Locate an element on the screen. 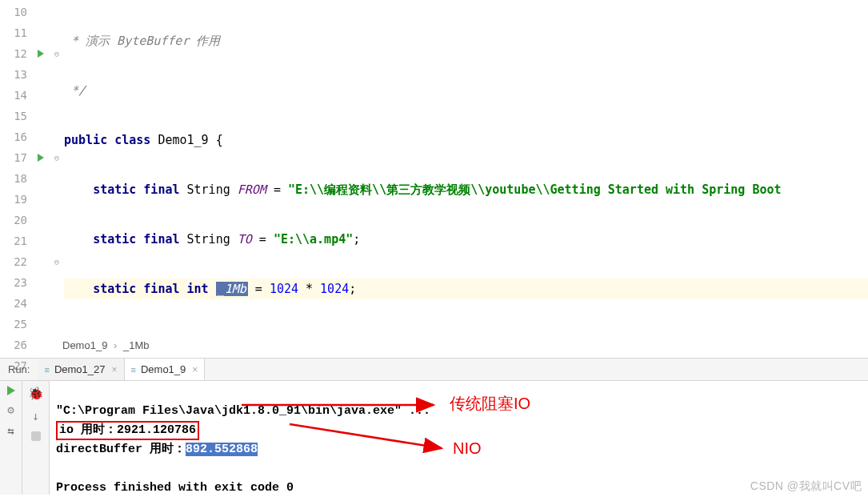 The width and height of the screenshot is (868, 497). stop-icon is located at coordinates (36, 436).